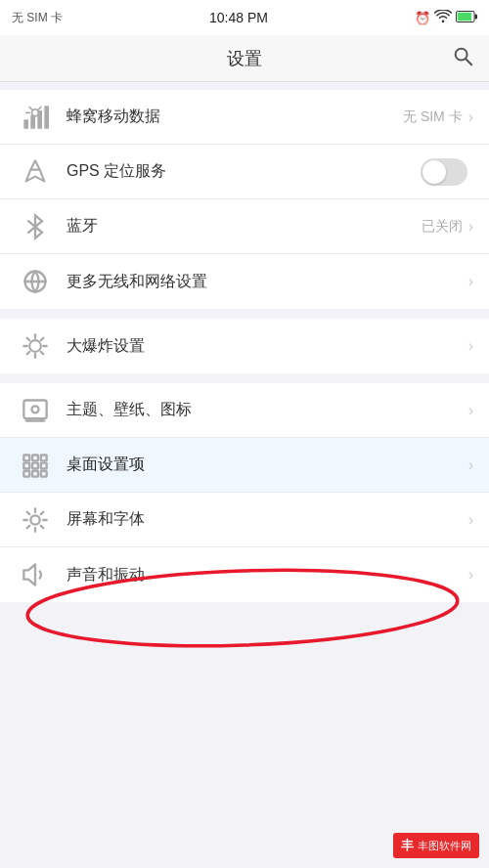 This screenshot has width=489, height=868. Describe the element at coordinates (432, 117) in the screenshot. I see `cellular-value: 无 SIM 卡` at that location.